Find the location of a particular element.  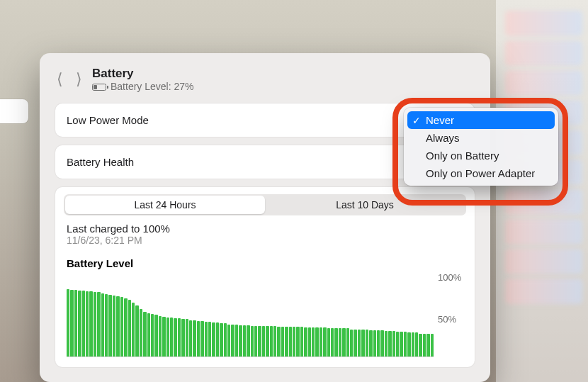

popup-option-always: ✓Always is located at coordinates (481, 137).